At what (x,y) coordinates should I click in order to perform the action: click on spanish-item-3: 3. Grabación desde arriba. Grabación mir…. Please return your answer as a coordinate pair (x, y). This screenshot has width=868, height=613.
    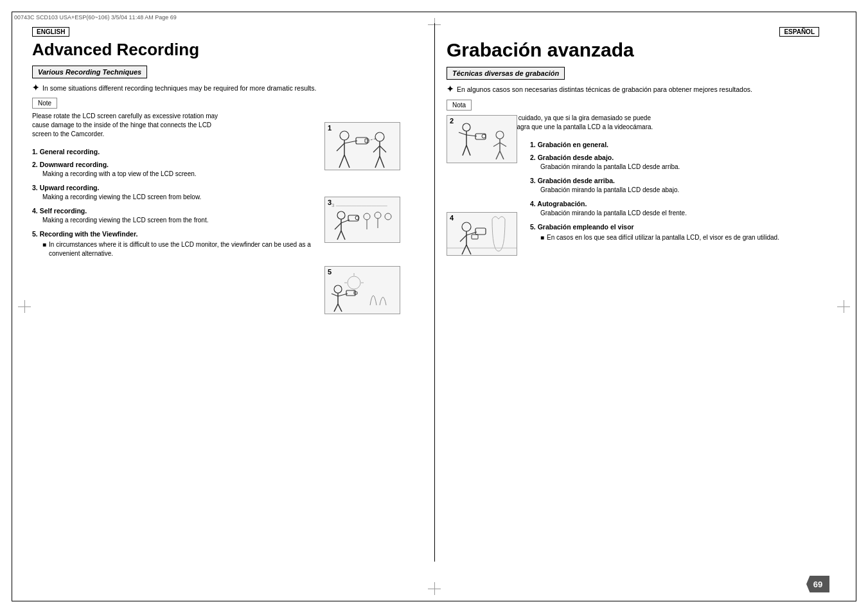
    Looking at the image, I should click on (675, 186).